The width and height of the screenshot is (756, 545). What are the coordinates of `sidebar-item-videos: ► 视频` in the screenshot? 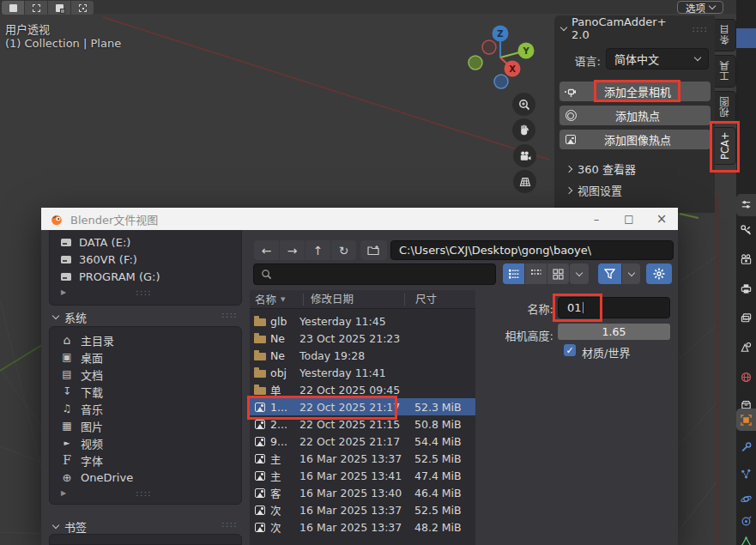 It's located at (146, 443).